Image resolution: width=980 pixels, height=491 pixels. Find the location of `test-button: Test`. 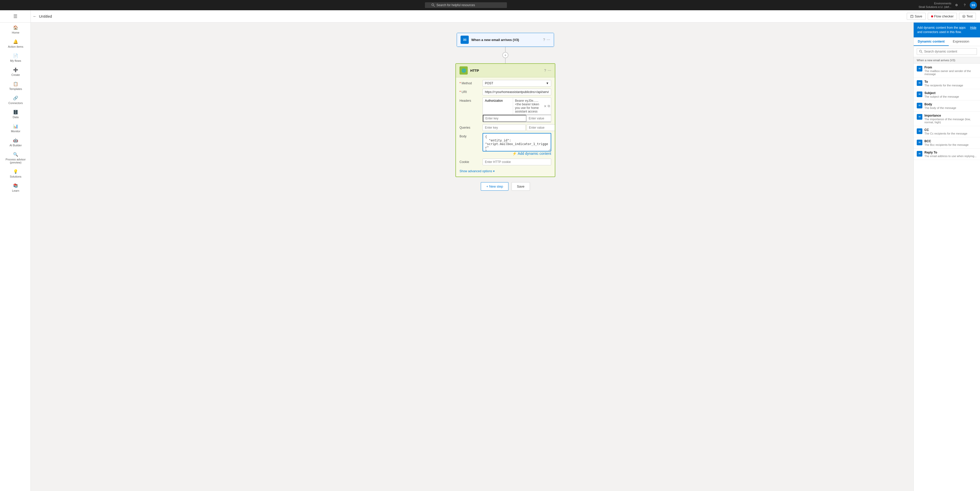

test-button: Test is located at coordinates (967, 16).